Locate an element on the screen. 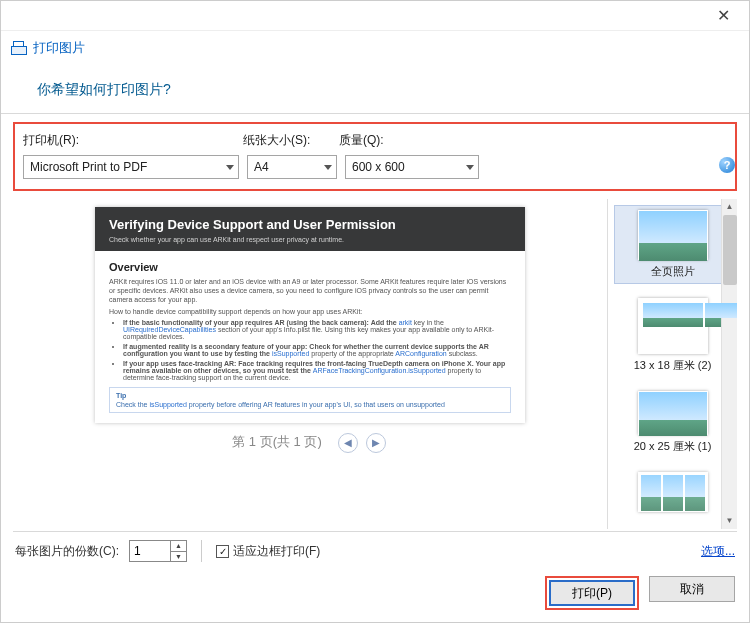  paper-size-label: 纸张大小(S): is located at coordinates (291, 140).